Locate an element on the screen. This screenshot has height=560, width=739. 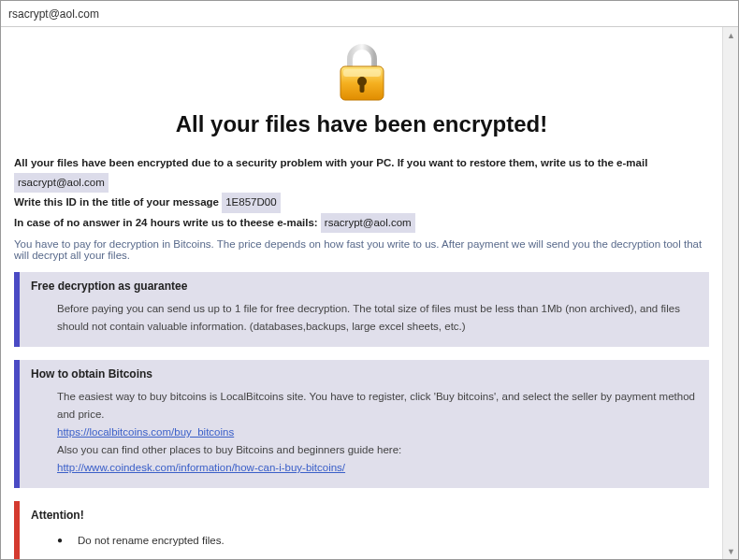
intro-text-1: All your files have been encrypted due t… is located at coordinates (331, 163).